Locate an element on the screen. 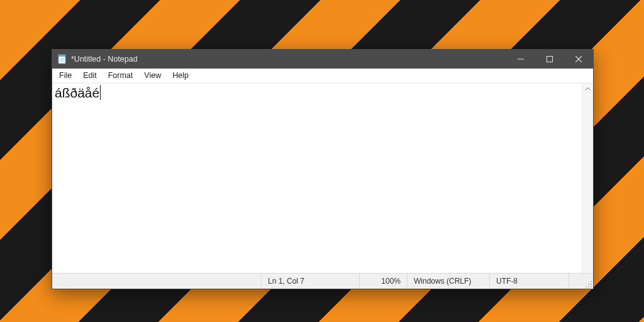 The height and width of the screenshot is (322, 644). scroll-up-icon is located at coordinates (587, 89).